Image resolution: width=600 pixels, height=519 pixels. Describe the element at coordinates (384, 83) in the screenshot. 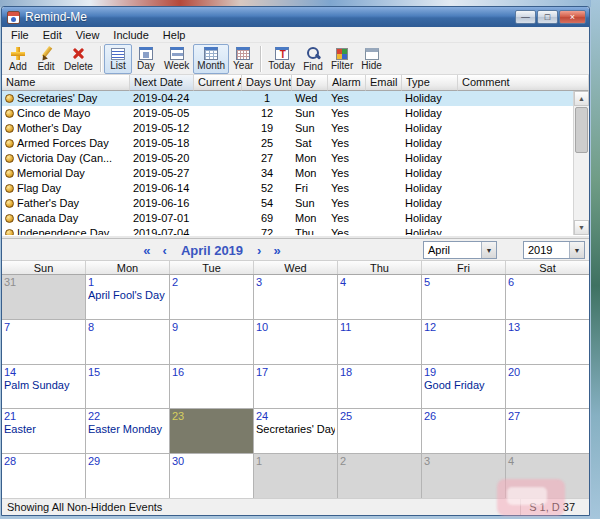

I see `column-header-email: Email` at that location.